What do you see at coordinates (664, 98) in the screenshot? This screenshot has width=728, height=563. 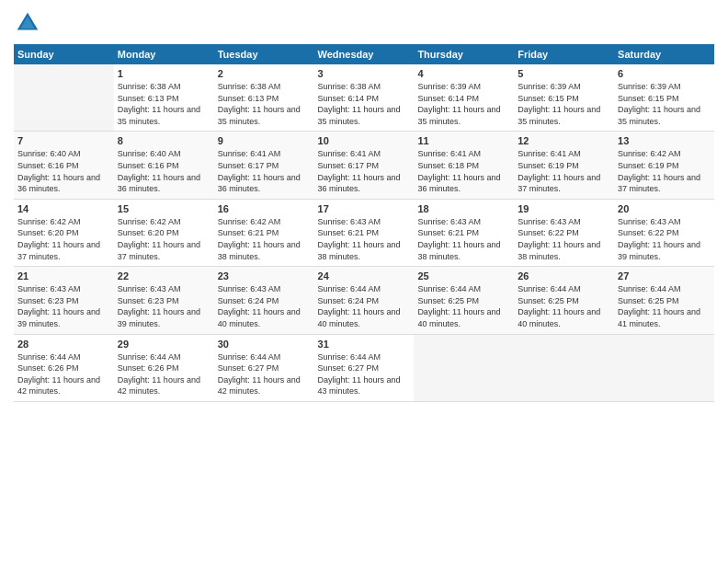 I see `day-cell: 6 Sunrise: 6:39 AMSunset: 6:15 PMDayligh…` at bounding box center [664, 98].